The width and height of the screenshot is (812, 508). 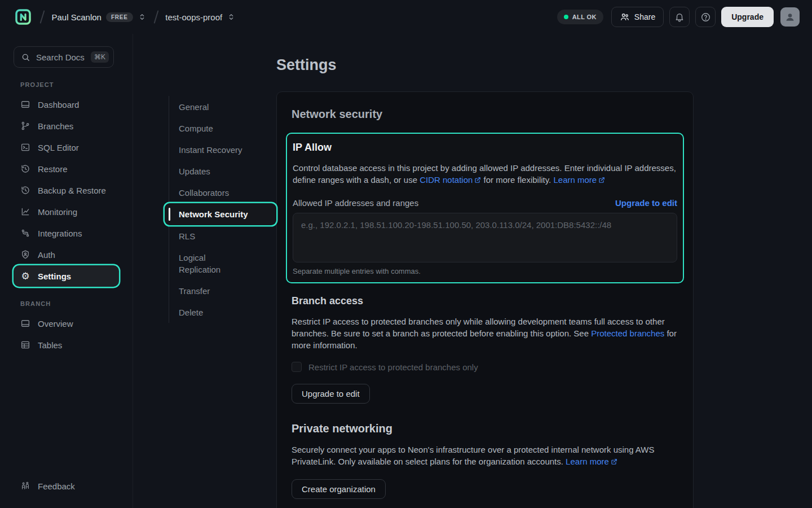 I want to click on feedback-button: Feedback, so click(x=47, y=486).